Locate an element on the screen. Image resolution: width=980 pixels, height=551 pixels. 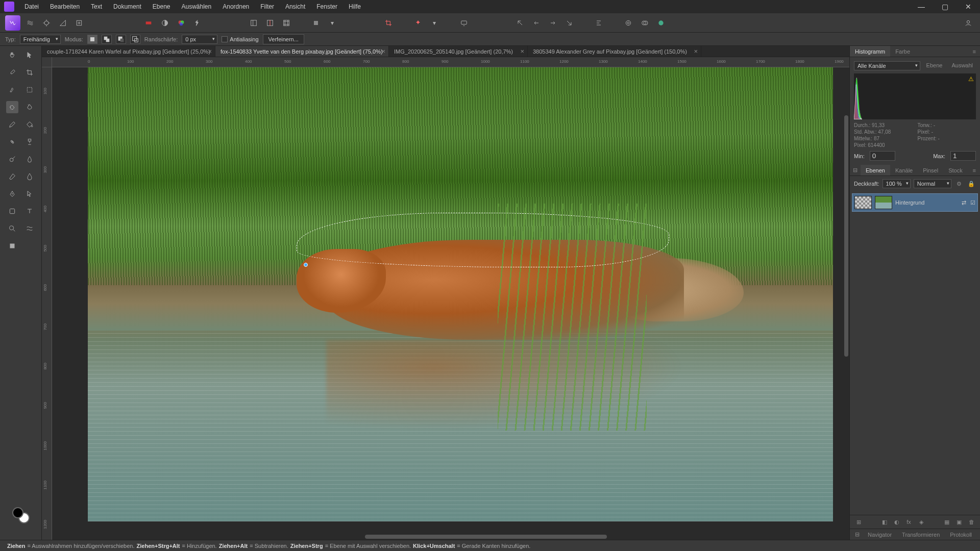
menu-edit: Bearbeiten is located at coordinates (65, 7).